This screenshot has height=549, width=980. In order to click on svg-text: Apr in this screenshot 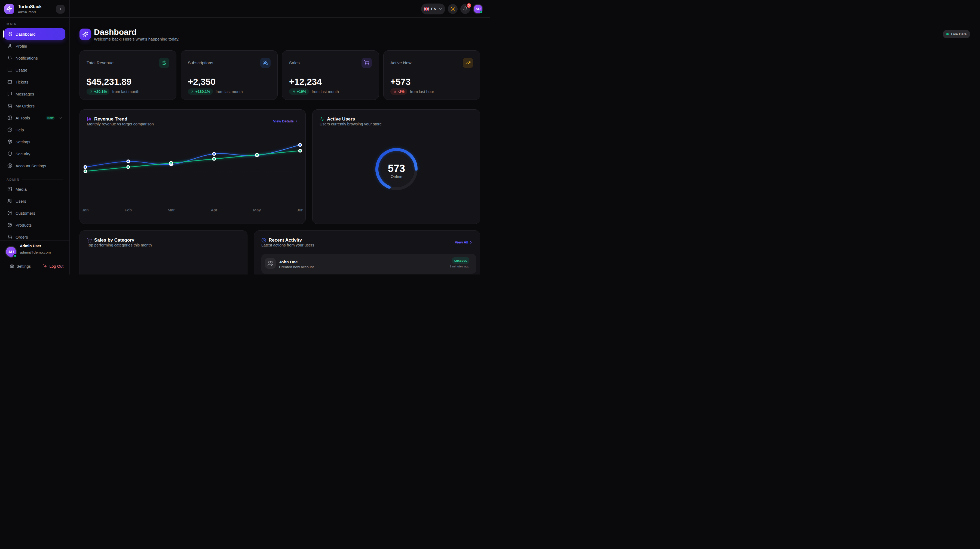, I will do `click(214, 210)`.